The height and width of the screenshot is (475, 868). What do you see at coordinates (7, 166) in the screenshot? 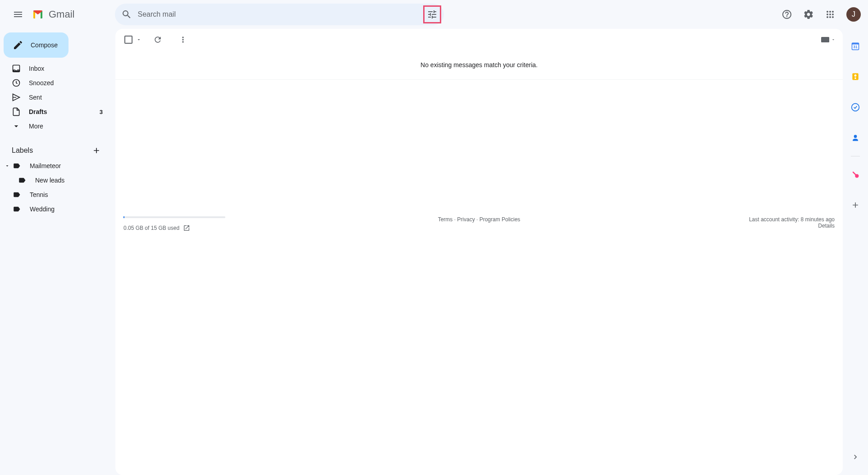
I see `caret-down-icon` at bounding box center [7, 166].